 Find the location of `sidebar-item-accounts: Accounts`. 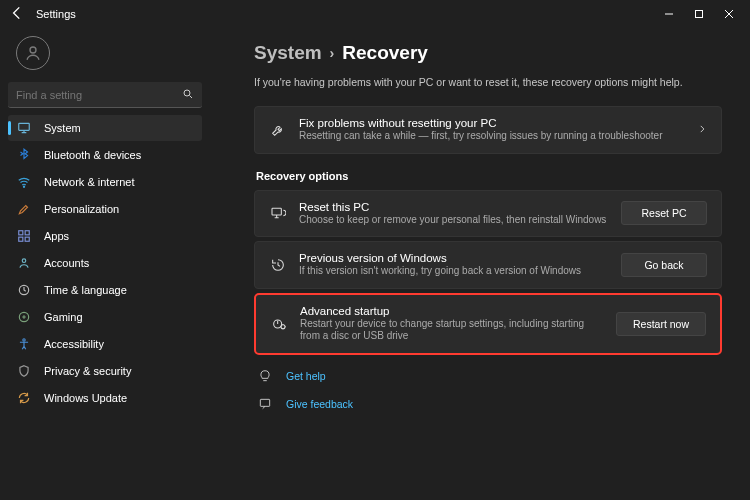

sidebar-item-accounts: Accounts is located at coordinates (105, 263).